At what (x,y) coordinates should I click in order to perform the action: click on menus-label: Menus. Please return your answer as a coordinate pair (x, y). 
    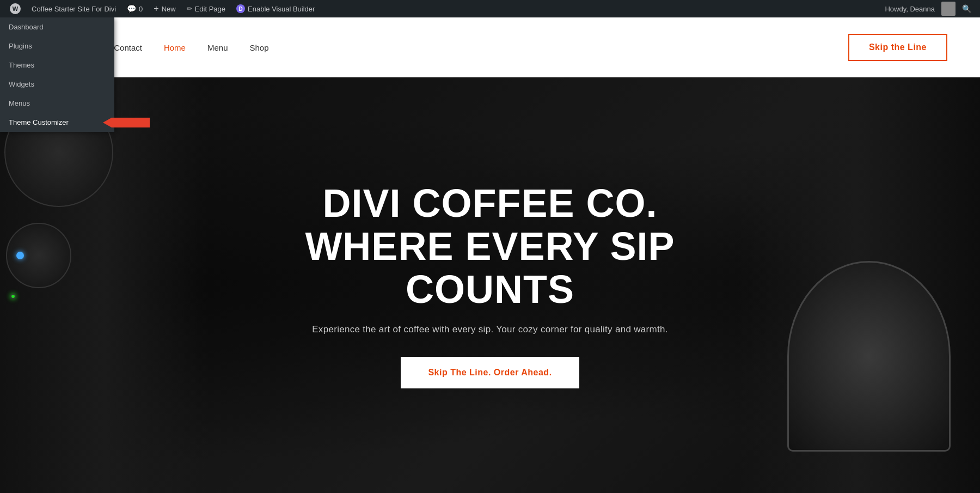
    Looking at the image, I should click on (20, 104).